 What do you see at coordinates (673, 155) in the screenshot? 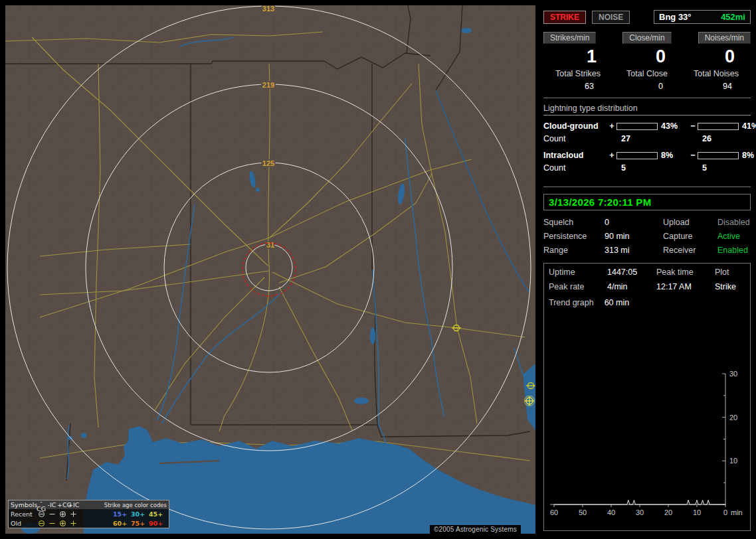
I see `ic-plus-pct: 8%` at bounding box center [673, 155].